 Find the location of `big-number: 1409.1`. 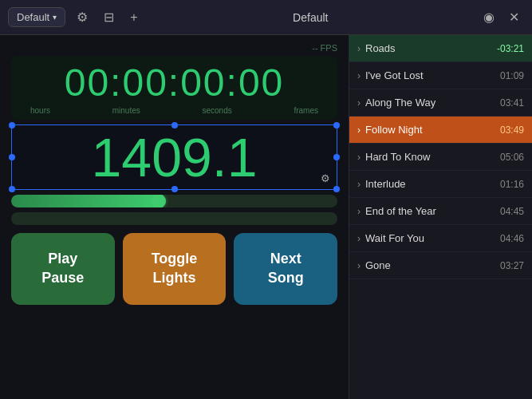

big-number: 1409.1 is located at coordinates (174, 157).